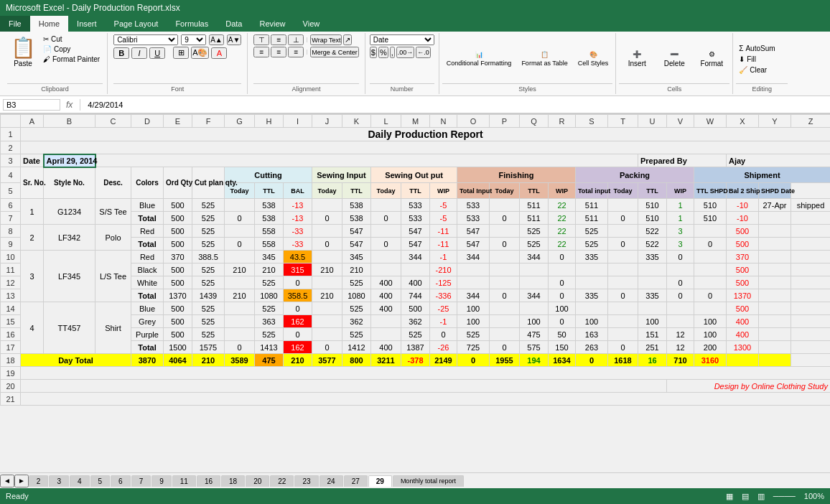  I want to click on row-10-header: 10, so click(11, 257).